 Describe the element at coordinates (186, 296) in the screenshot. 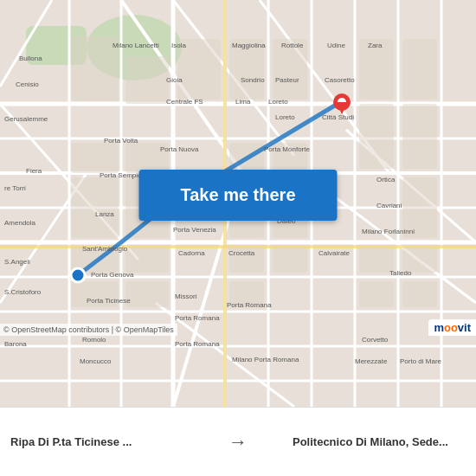

I see `svg-text: Missorì` at that location.